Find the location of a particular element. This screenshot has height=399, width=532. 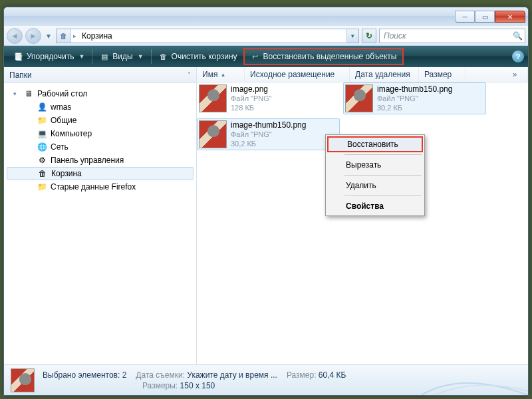

ctx-restore: Восстановить is located at coordinates (375, 144).